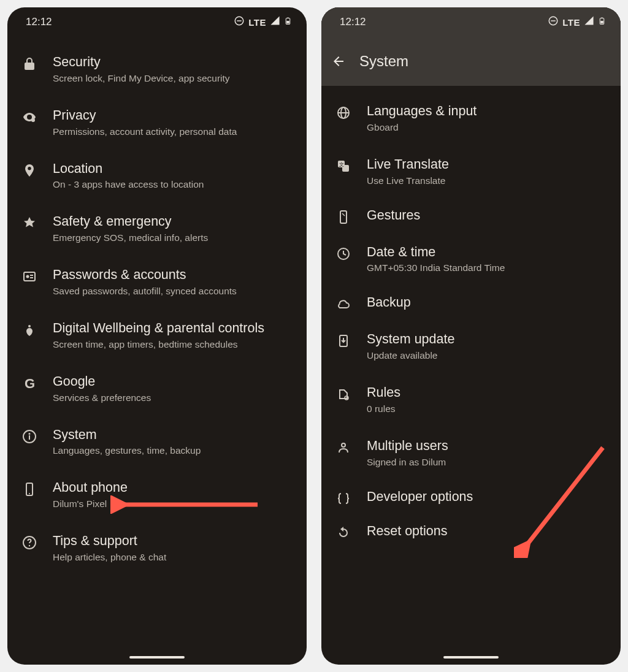 The width and height of the screenshot is (628, 672). What do you see at coordinates (343, 498) in the screenshot?
I see `braces-icon` at bounding box center [343, 498].